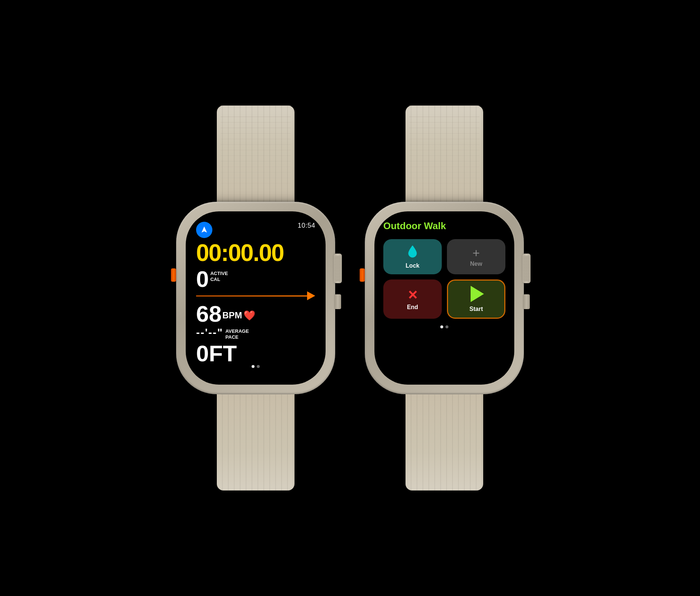 This screenshot has width=700, height=596. I want to click on workout-time: 10:54, so click(306, 226).